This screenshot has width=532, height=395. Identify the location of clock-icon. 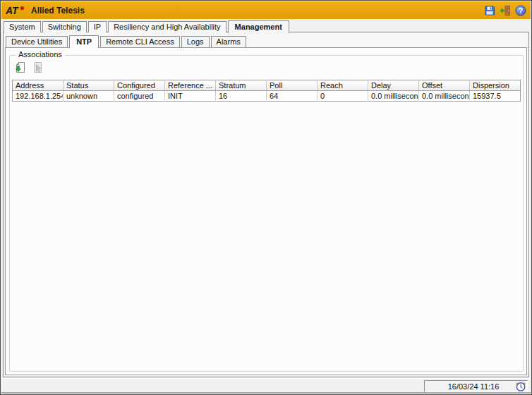
(521, 387).